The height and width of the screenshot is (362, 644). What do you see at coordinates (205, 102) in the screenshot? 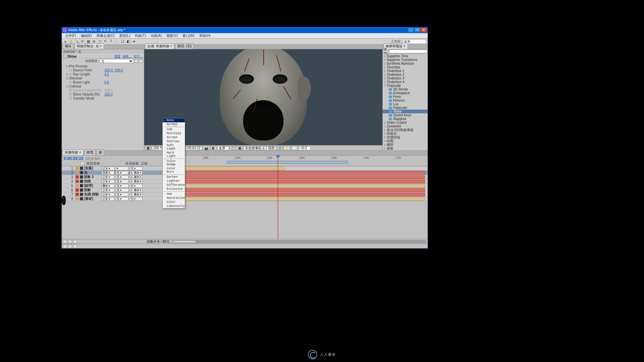
I see `source-point-icon` at bounding box center [205, 102].